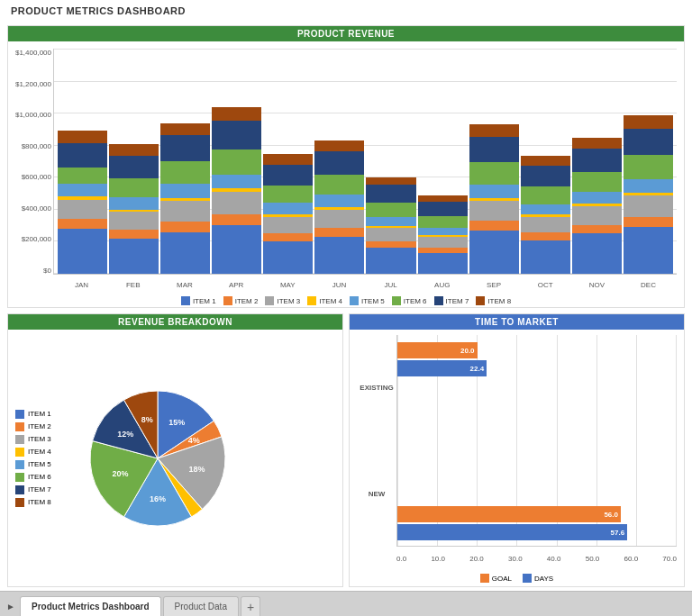 The image size is (692, 616). What do you see at coordinates (438, 558) in the screenshot?
I see `ttm-x-1: 10.0` at bounding box center [438, 558].